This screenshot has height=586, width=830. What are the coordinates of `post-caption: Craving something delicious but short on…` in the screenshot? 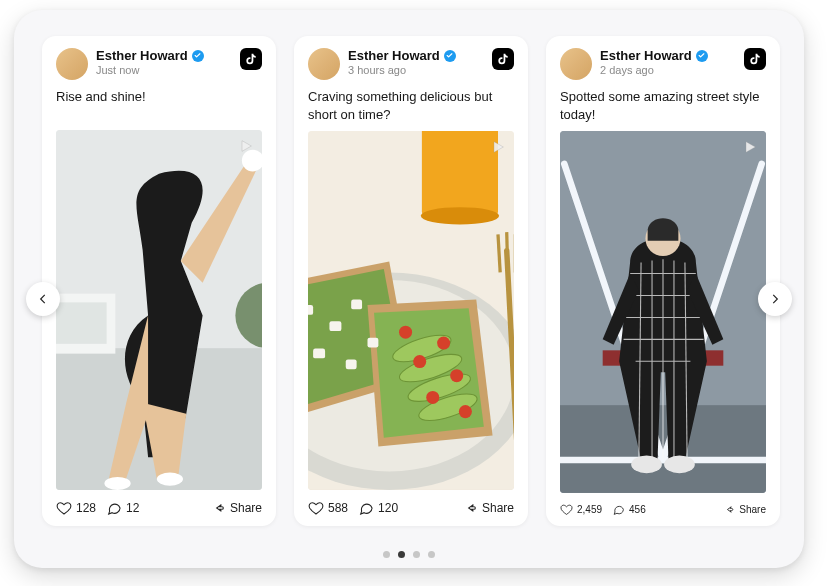 It's located at (411, 106).